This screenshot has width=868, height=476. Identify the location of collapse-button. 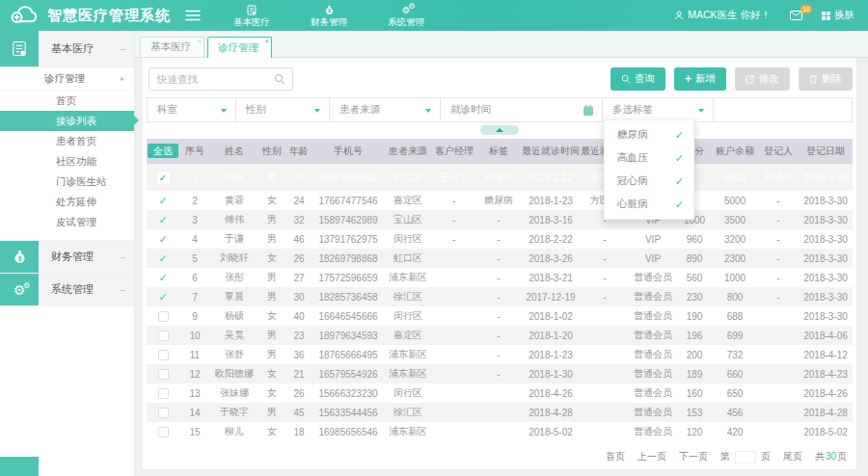
(500, 130).